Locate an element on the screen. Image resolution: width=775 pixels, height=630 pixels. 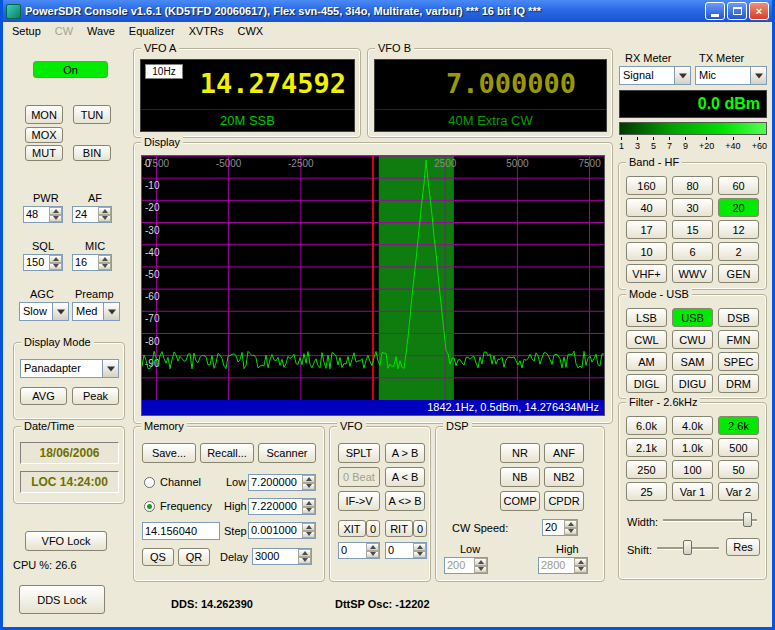
menu-item-cw: CW is located at coordinates (64, 31).